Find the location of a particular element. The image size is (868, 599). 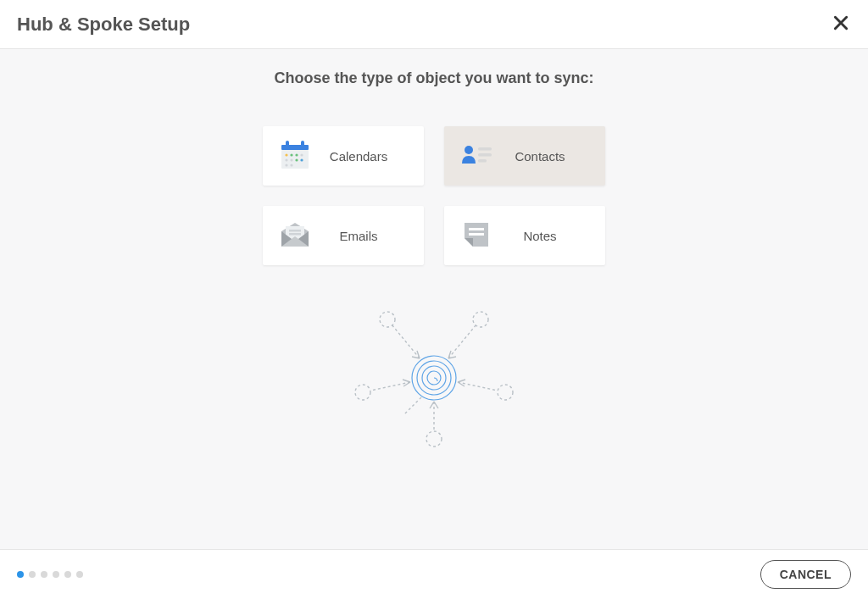

option-emails: Emails is located at coordinates (343, 236).